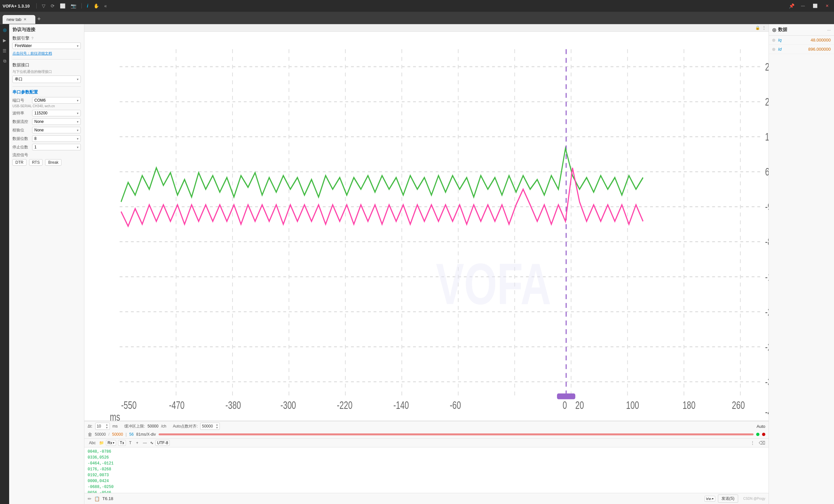 Image resolution: width=834 pixels, height=504 pixels. What do you see at coordinates (92, 443) in the screenshot?
I see `abc-format-button: Abc` at bounding box center [92, 443].